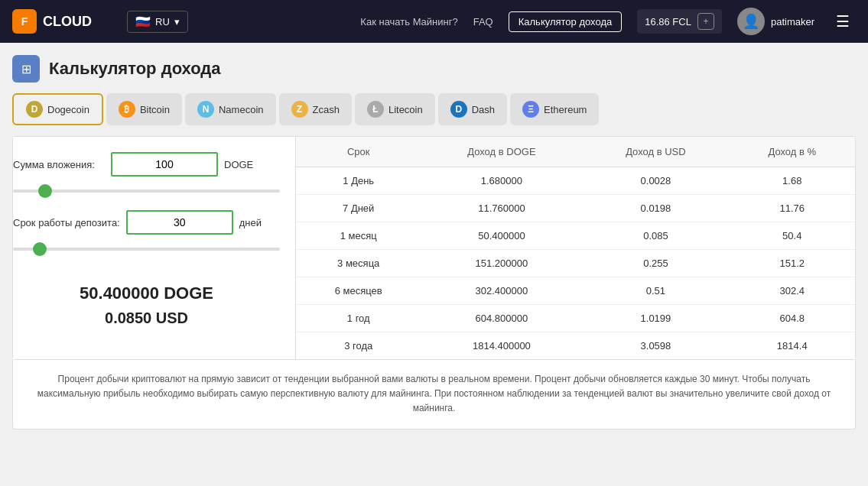 The image size is (868, 486). I want to click on logo: F CLOUD, so click(62, 21).